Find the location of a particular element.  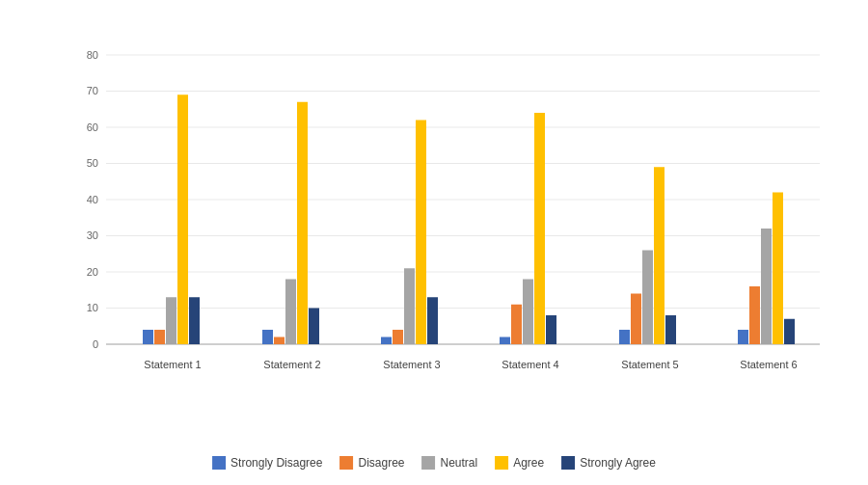

legend-label-a: Agree is located at coordinates (529, 463).